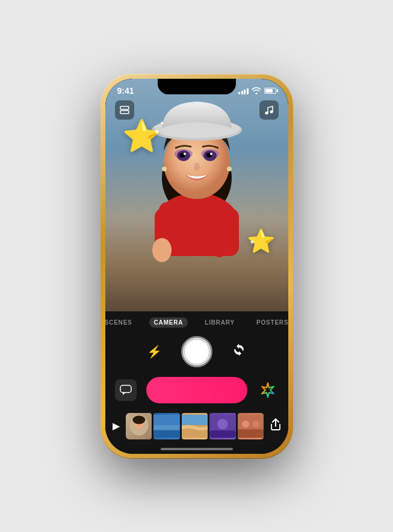 The image size is (393, 532). I want to click on record-button, so click(197, 390).